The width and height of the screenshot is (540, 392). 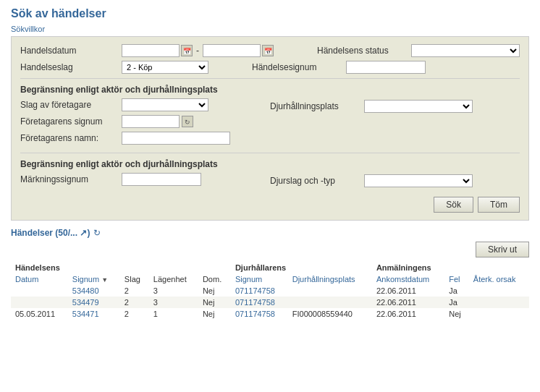 What do you see at coordinates (145, 179) in the screenshot?
I see `markningssignum-row: Märkningssignum` at bounding box center [145, 179].